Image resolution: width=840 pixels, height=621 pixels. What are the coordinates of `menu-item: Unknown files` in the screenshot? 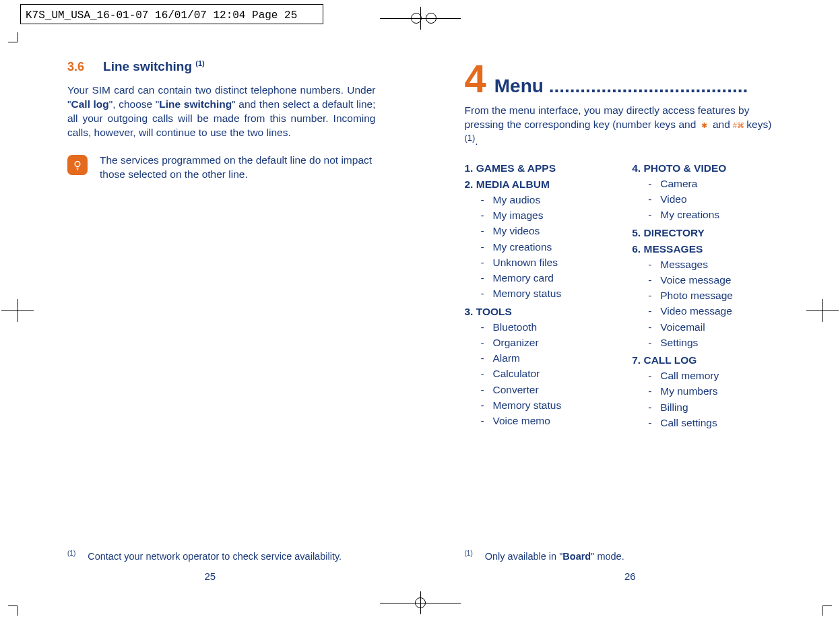 It's located at (544, 263).